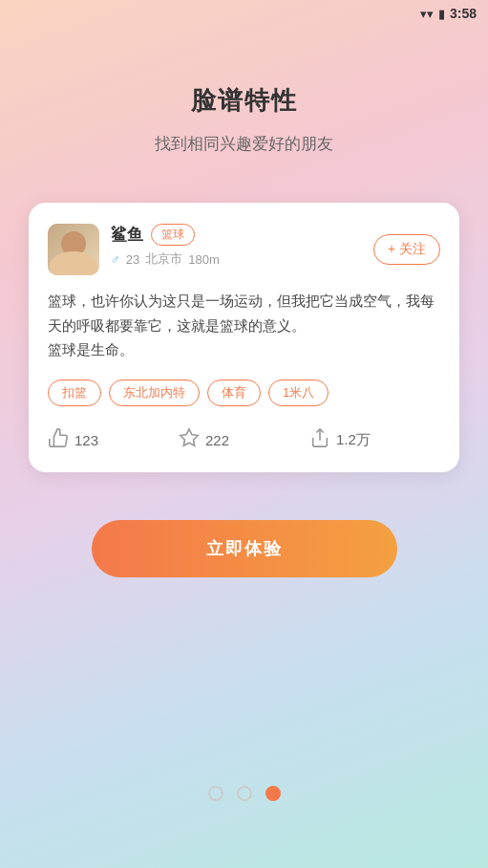  Describe the element at coordinates (244, 13) in the screenshot. I see `status-bar: ▾▾ ▮ 3:58` at that location.